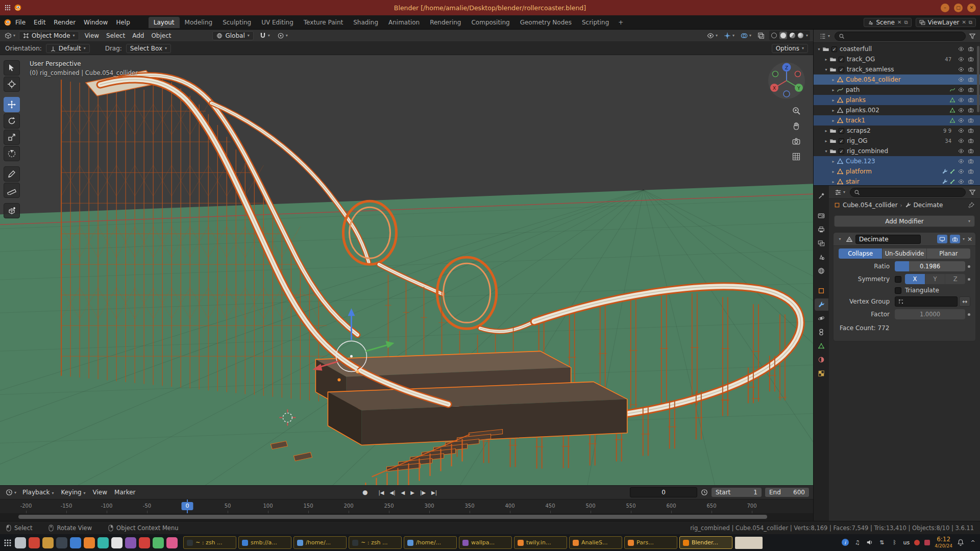 Image resolution: width=980 pixels, height=551 pixels. I want to click on taskbar-window-button: ~ : zsh ..., so click(375, 543).